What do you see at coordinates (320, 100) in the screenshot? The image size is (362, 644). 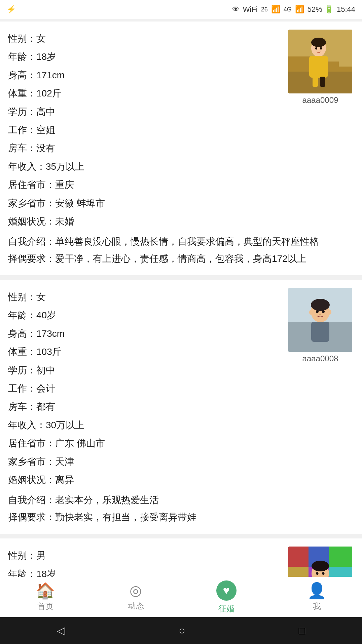 I see `profile-id-1: aaaa0009` at bounding box center [320, 100].